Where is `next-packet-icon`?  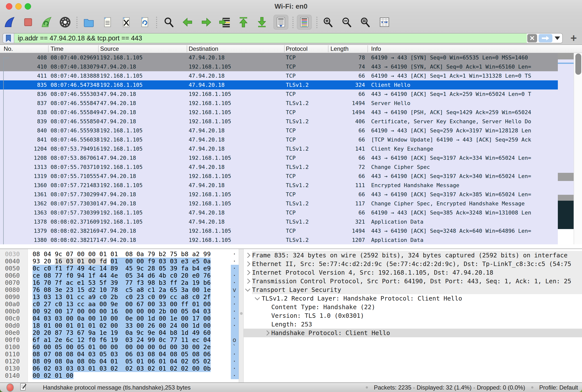 next-packet-icon is located at coordinates (206, 22).